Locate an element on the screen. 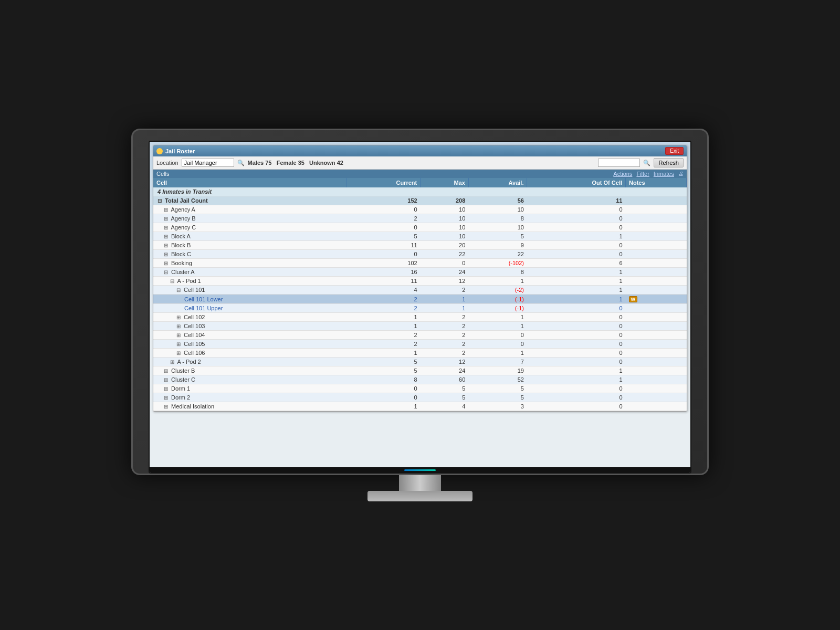  cell-label: ⊞ Cell 106 is located at coordinates (250, 353).